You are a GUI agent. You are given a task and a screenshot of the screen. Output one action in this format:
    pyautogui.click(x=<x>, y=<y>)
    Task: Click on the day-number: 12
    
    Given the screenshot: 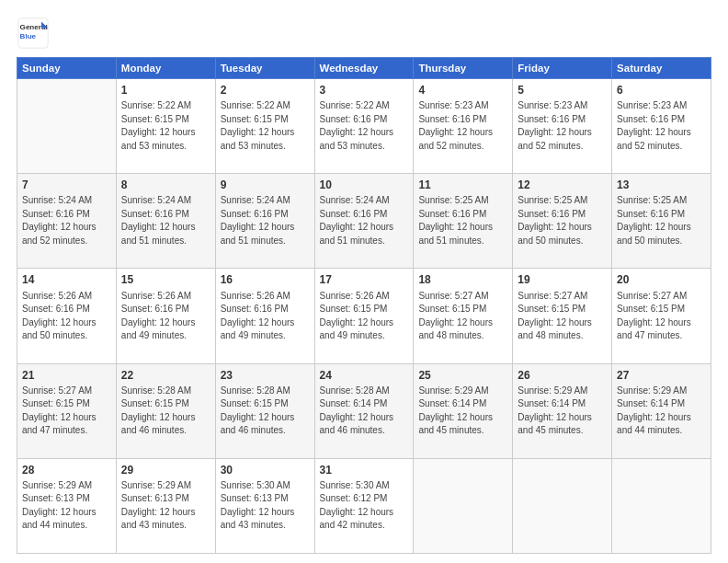 What is the action you would take?
    pyautogui.click(x=563, y=185)
    